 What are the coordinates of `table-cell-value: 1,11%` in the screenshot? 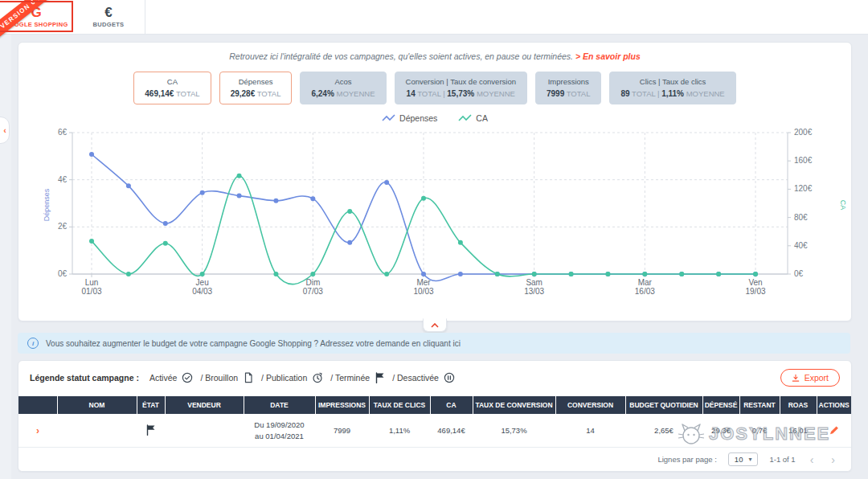 It's located at (399, 431).